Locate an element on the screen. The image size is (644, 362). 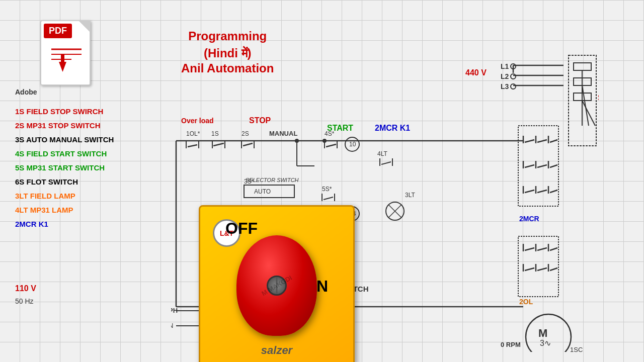
pdf-icon-svg is located at coordinates (66, 59).